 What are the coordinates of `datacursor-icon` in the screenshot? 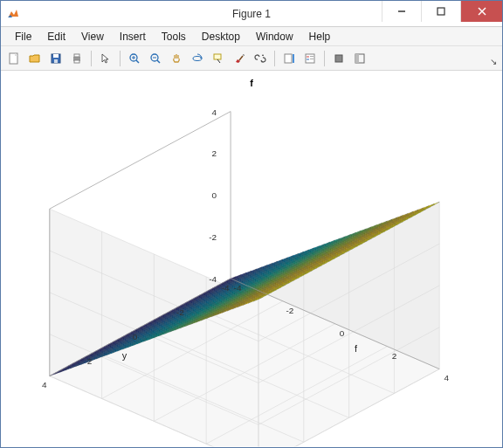 It's located at (218, 59).